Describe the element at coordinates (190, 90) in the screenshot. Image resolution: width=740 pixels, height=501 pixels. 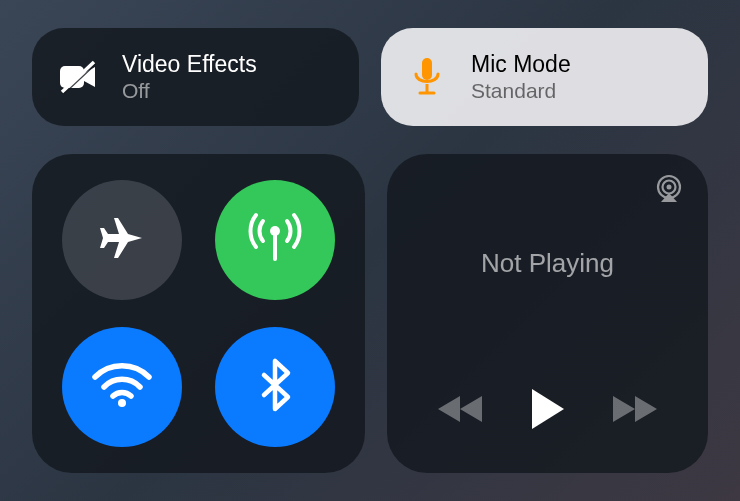
I see `video-effects-subtitle: Off` at that location.